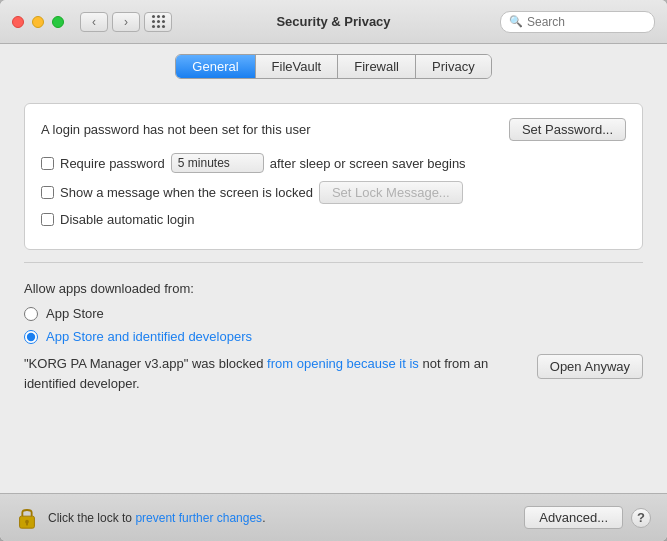 The image size is (667, 541). What do you see at coordinates (31, 314) in the screenshot?
I see `appstore-radio` at bounding box center [31, 314].